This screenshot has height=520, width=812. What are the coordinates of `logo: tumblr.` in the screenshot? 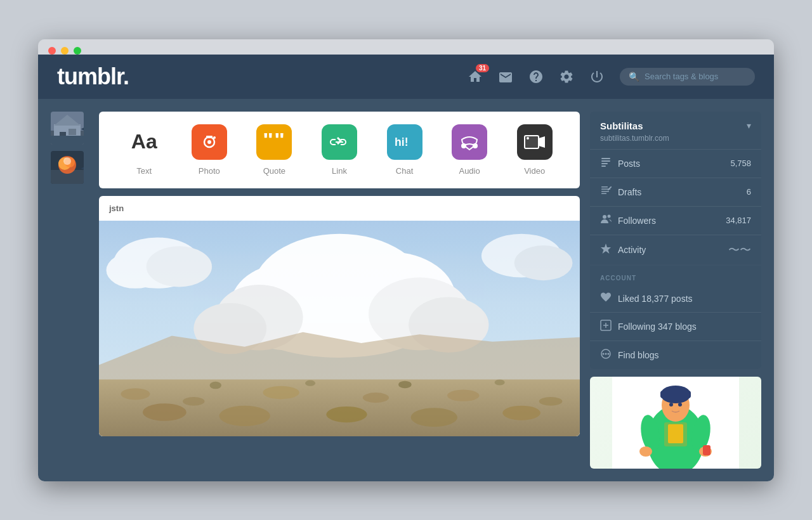 It's located at (256, 77).